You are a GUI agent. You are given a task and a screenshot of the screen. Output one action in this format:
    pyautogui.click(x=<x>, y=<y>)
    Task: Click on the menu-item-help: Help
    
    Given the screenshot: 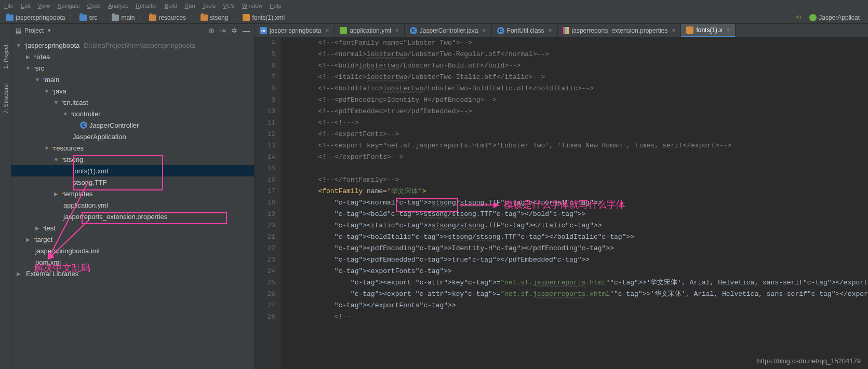 What is the action you would take?
    pyautogui.click(x=275, y=6)
    